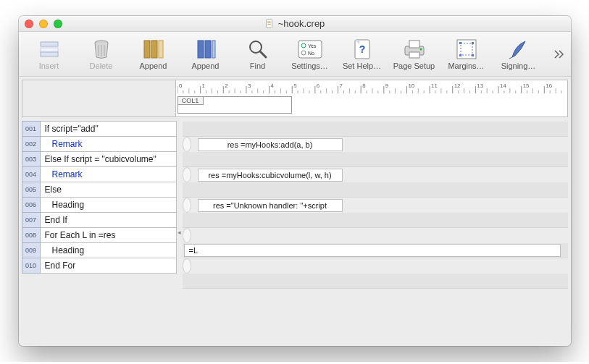 The image size is (589, 364). I want to click on line-text: If script="add", so click(109, 129).